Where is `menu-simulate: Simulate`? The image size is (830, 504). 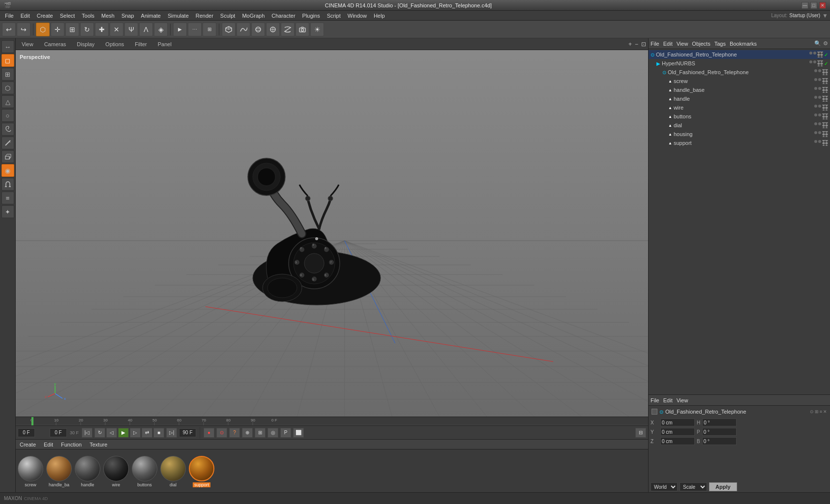 menu-simulate: Simulate is located at coordinates (178, 16).